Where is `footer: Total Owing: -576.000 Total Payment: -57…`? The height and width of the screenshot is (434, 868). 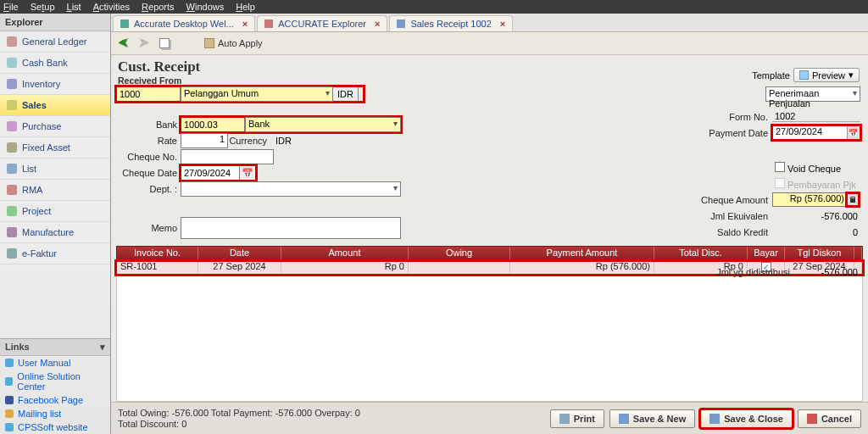
footer: Total Owing: -576.000 Total Payment: -57… is located at coordinates (490, 418).